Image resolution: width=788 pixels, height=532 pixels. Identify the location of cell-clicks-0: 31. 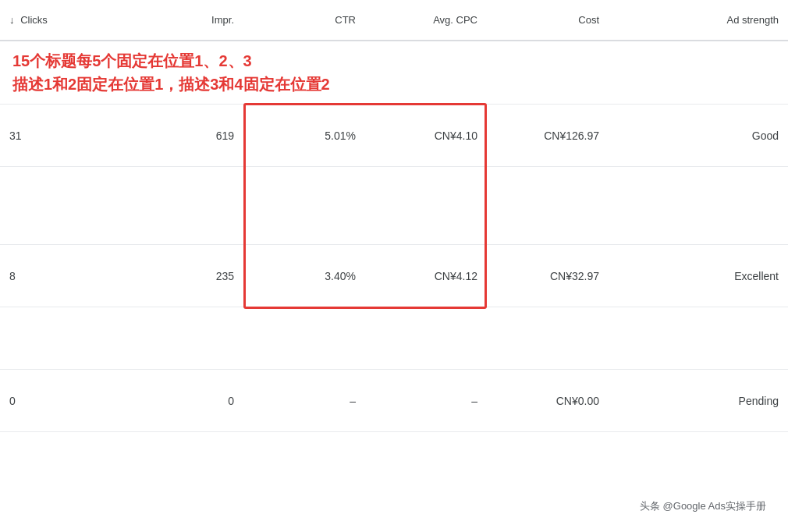
(61, 136).